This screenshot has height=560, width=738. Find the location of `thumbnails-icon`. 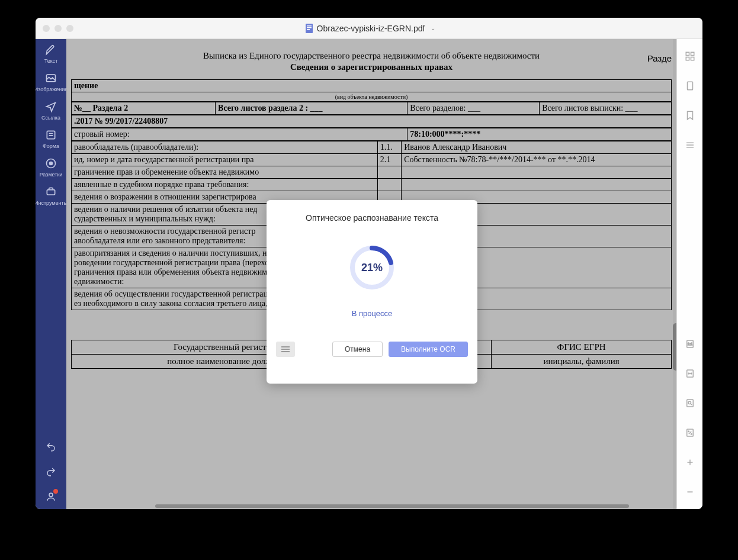

thumbnails-icon is located at coordinates (690, 56).